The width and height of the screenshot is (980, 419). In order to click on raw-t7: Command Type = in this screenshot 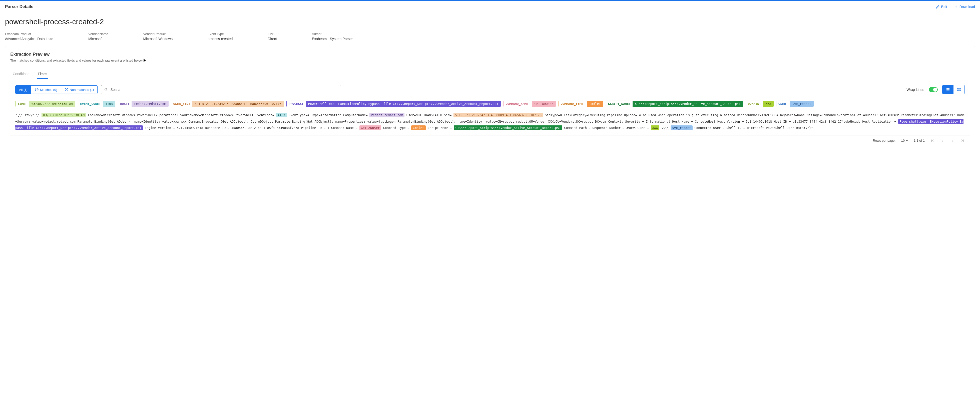, I will do `click(396, 128)`.